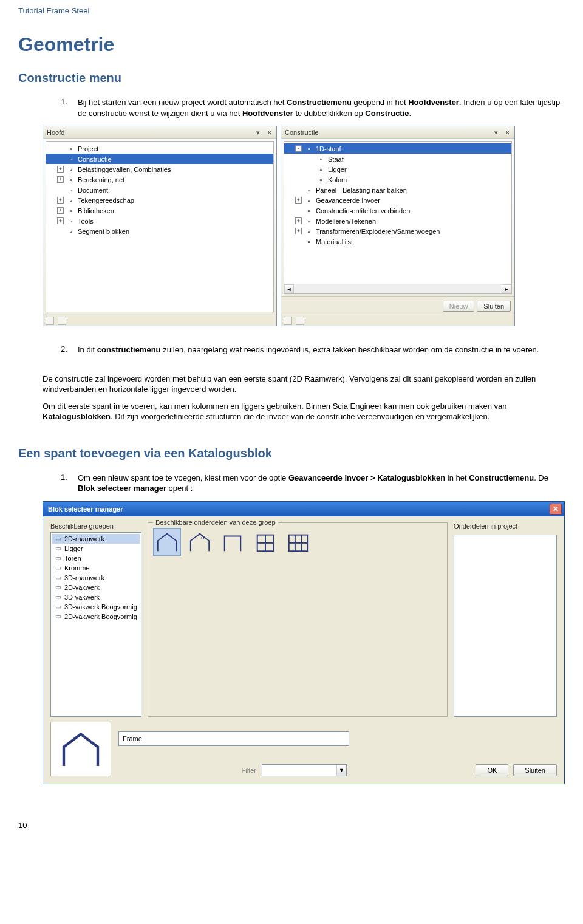 This screenshot has width=583, height=924. Describe the element at coordinates (292, 825) in the screenshot. I see `page-number: 10` at that location.